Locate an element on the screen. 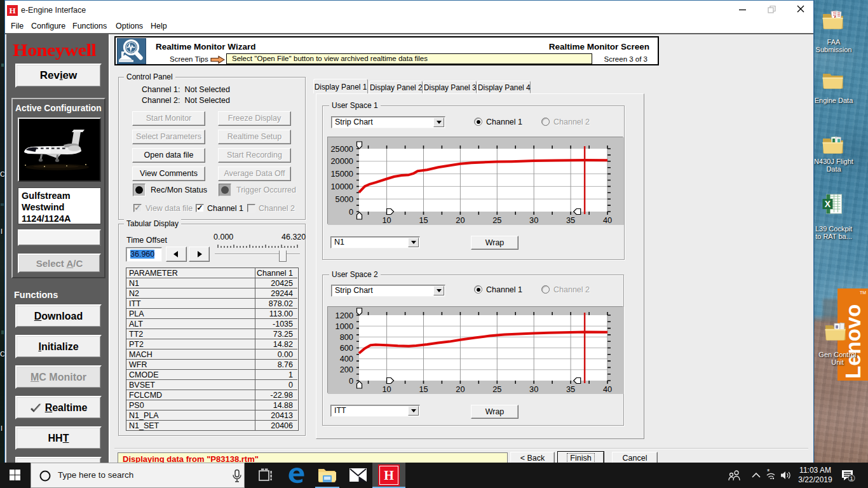  svg-text: 10000 is located at coordinates (342, 187).